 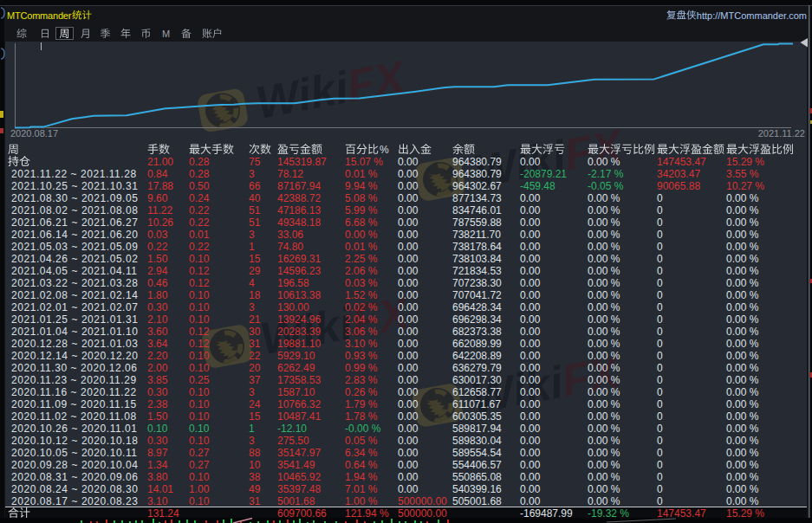 I want to click on svg-text: 2020.08.24 ~ 2020.08.30, so click(x=75, y=489).